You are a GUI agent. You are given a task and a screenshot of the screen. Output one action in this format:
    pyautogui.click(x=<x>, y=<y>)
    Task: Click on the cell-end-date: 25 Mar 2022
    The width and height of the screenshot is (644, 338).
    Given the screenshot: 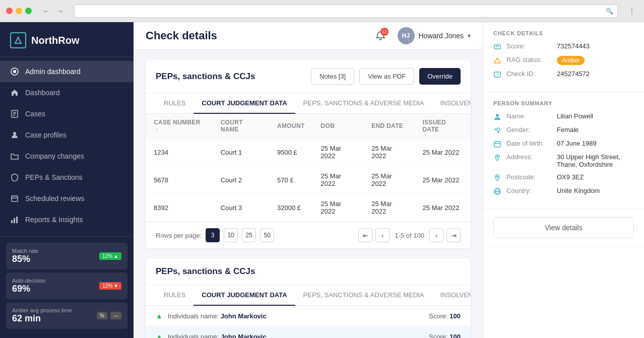 What is the action you would take?
    pyautogui.click(x=389, y=152)
    